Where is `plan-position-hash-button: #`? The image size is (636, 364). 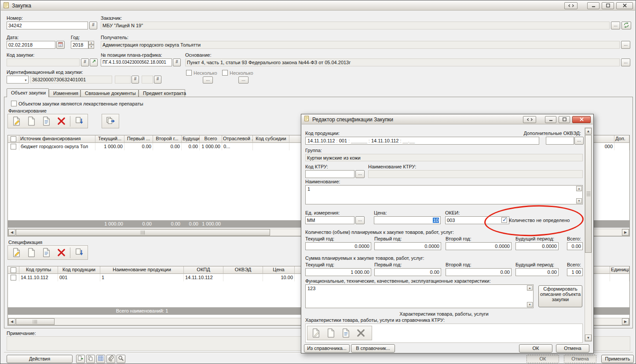
plan-position-hash-button: # is located at coordinates (177, 62).